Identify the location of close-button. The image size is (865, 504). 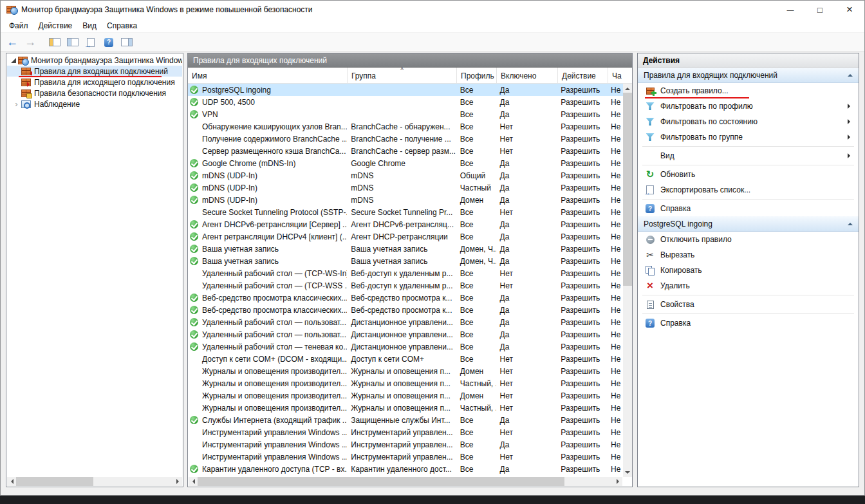
(850, 10).